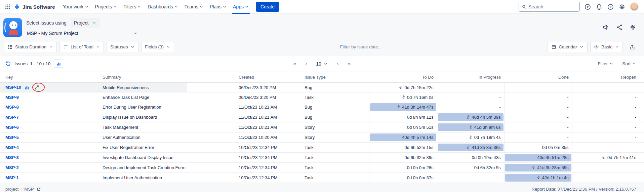  Describe the element at coordinates (12, 107) in the screenshot. I see `issue-key-link: MSP-8` at that location.